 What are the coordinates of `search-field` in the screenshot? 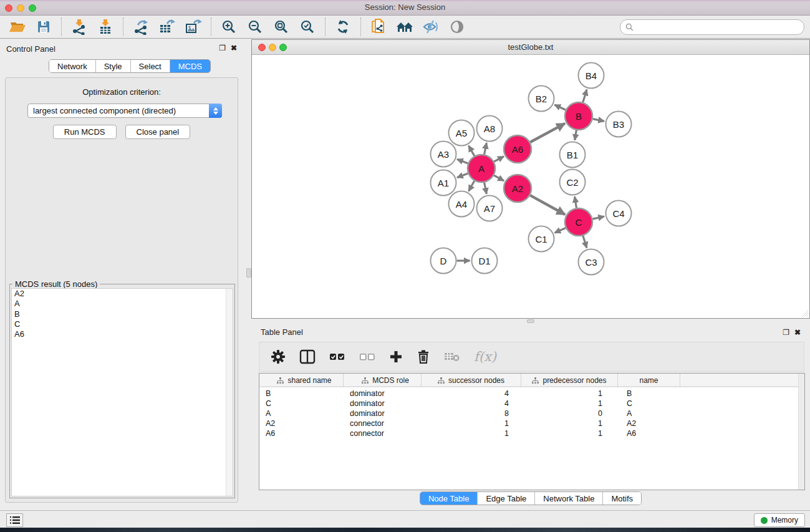 It's located at (712, 27).